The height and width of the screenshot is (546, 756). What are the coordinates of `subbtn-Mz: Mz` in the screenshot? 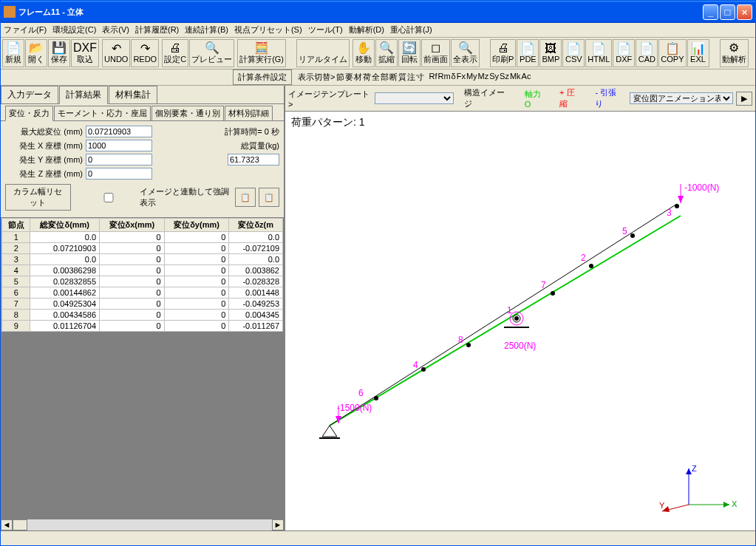 It's located at (483, 77).